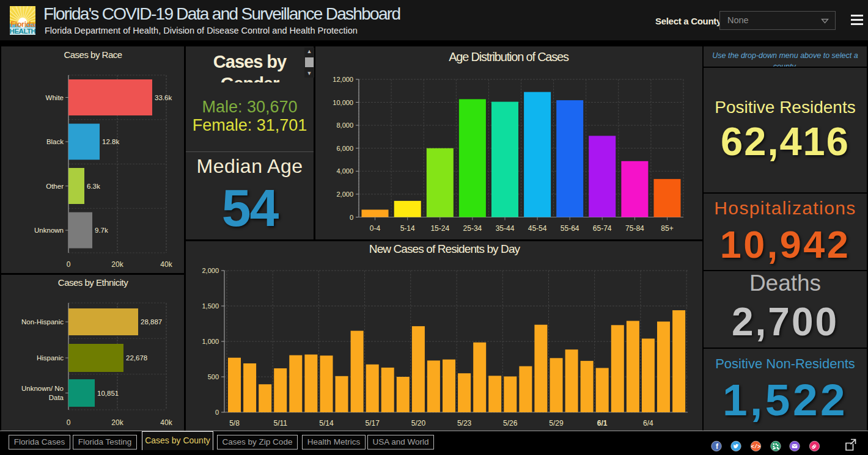  Describe the element at coordinates (408, 228) in the screenshot. I see `svg-text: 5-14` at that location.